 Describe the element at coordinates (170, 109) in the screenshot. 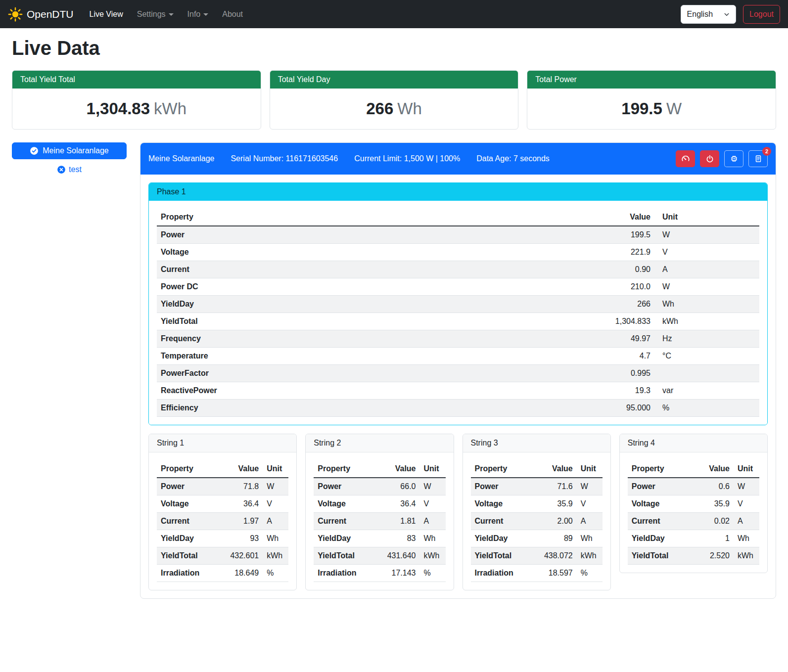

I see `summary-unit: kWh` at that location.